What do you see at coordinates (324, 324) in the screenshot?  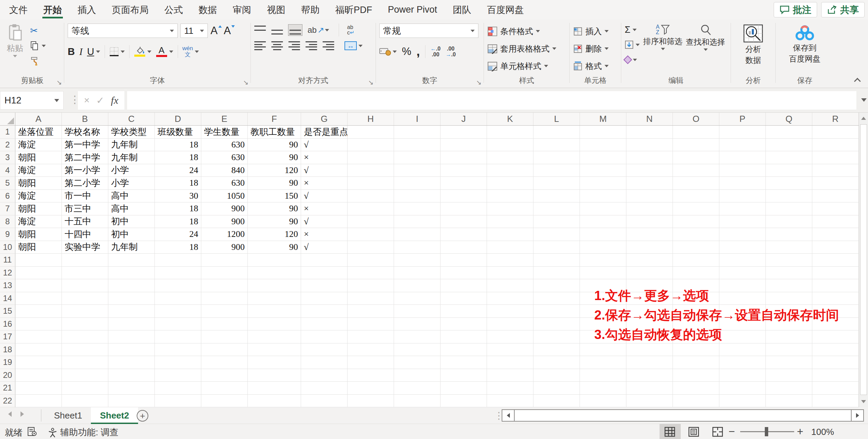 I see `cell-G16` at bounding box center [324, 324].